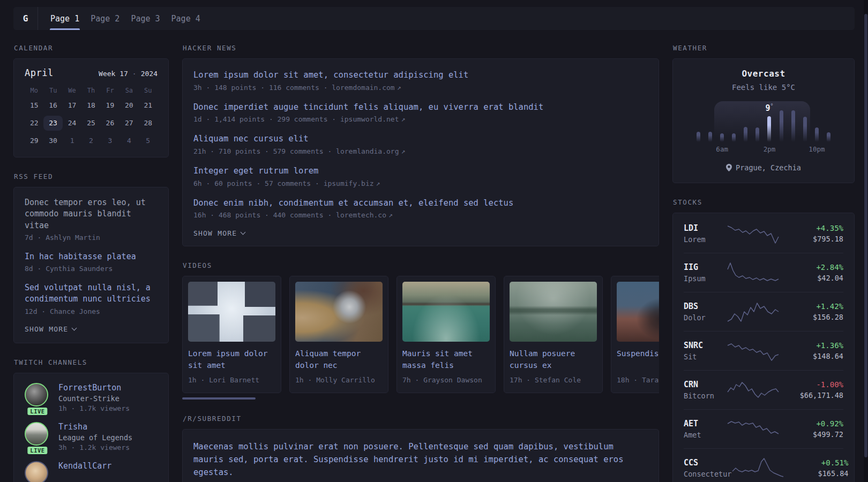 Image resolution: width=868 pixels, height=482 pixels. I want to click on rss-show-more-button: SHOW MORE, so click(91, 329).